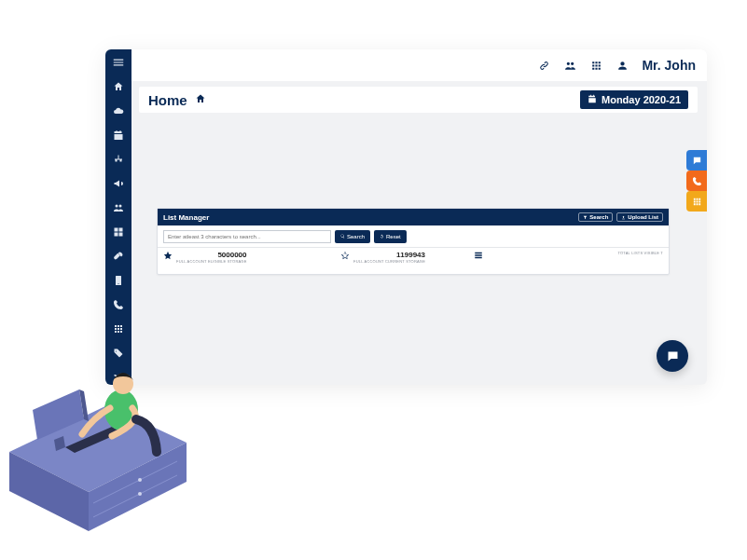  I want to click on chat-fab, so click(672, 356).